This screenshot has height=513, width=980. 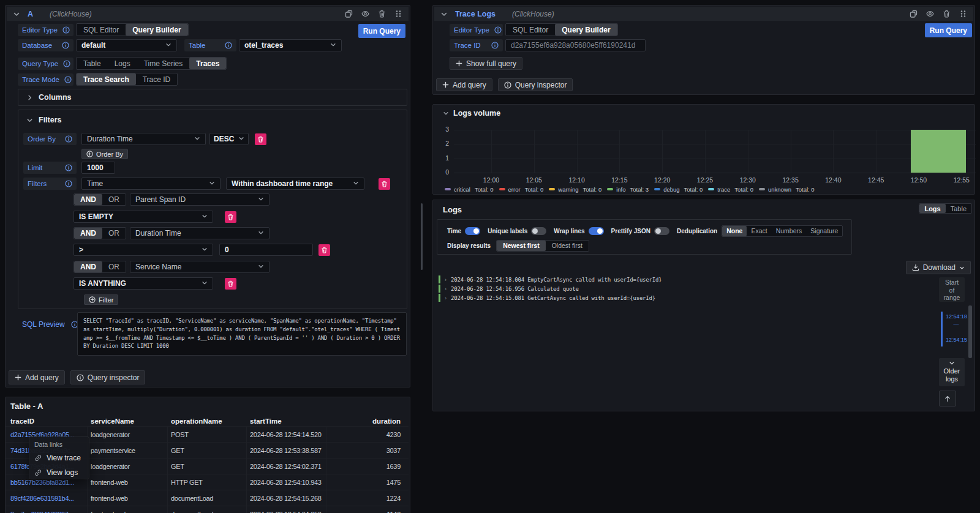 I want to click on log-range-timeline, so click(x=942, y=329).